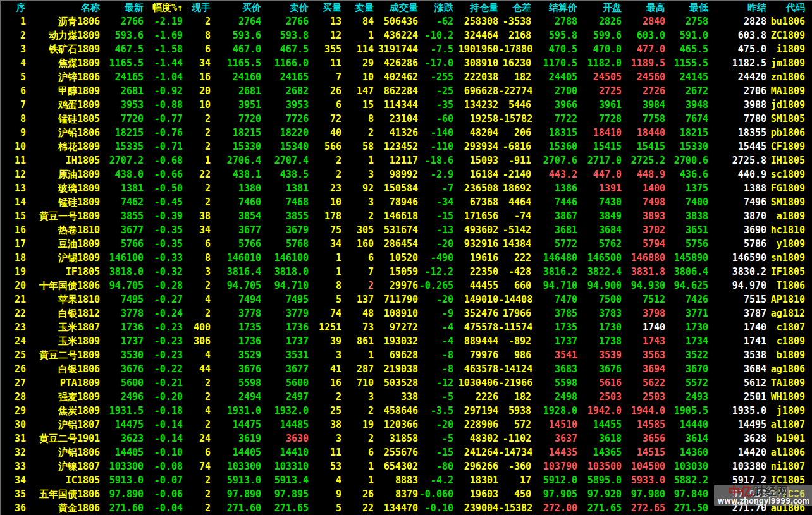 The height and width of the screenshot is (515, 812). Describe the element at coordinates (325, 49) in the screenshot. I see `cell-bv: 355` at that location.